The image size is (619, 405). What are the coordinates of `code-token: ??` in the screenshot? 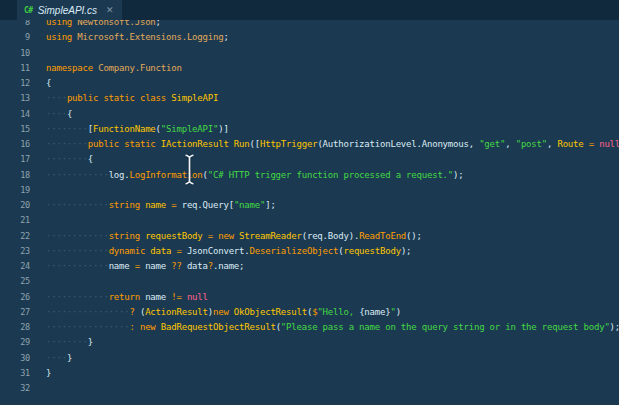 It's located at (176, 266).